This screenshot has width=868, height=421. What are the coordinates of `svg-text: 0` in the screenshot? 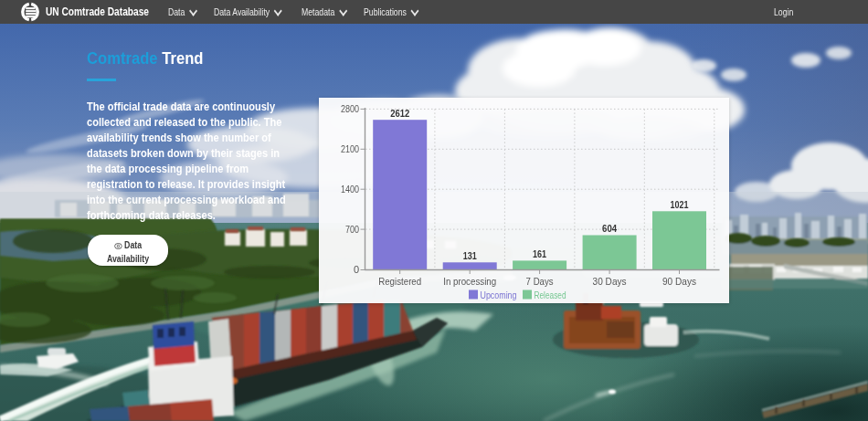 It's located at (356, 269).